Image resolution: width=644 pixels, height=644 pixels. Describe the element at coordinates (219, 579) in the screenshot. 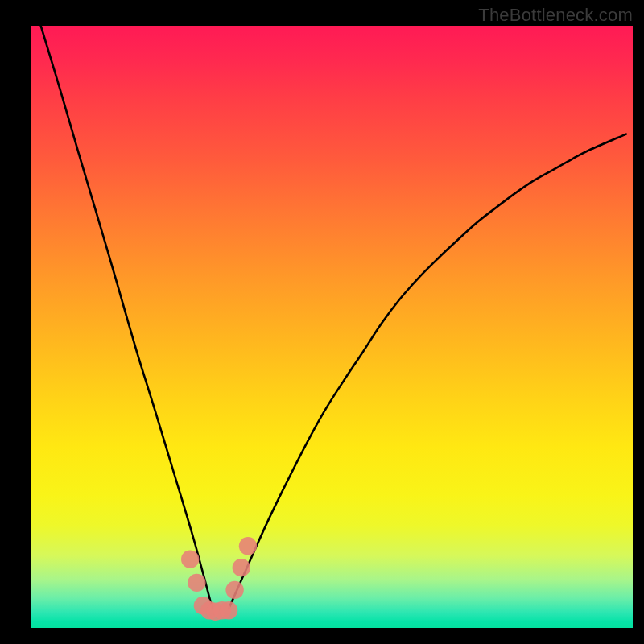

I see `trough-dots` at that location.